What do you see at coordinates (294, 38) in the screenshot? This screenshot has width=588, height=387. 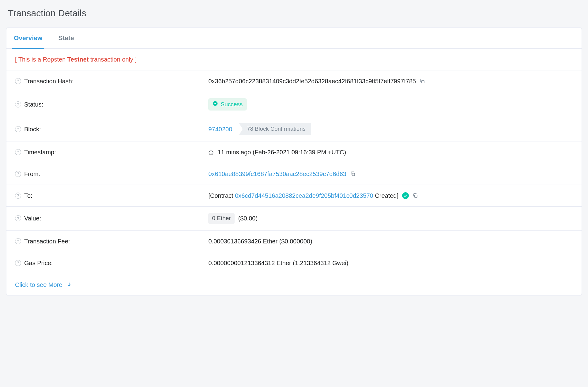 I see `tabs: Overview State` at bounding box center [294, 38].